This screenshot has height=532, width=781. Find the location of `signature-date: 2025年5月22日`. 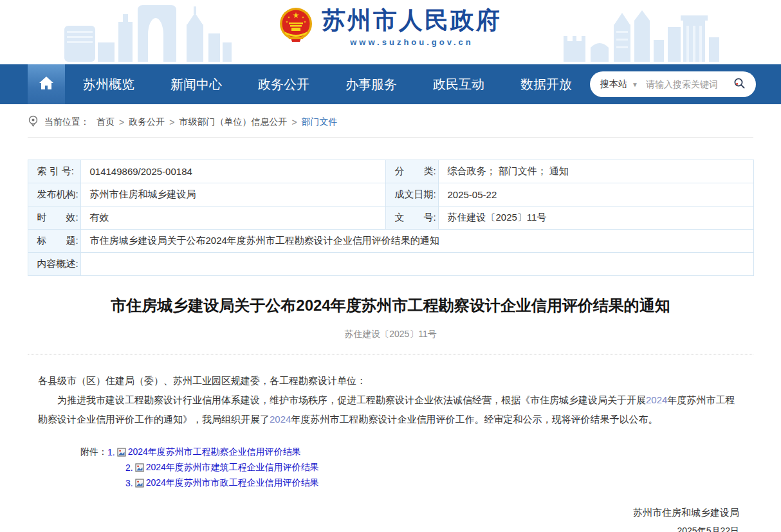

signature-date: 2025年5月22日 is located at coordinates (383, 527).